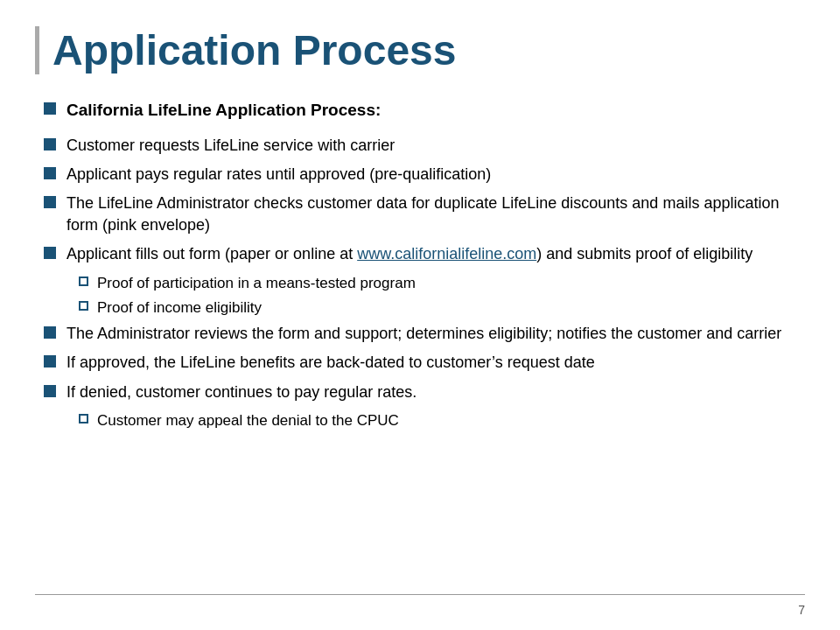 Image resolution: width=840 pixels, height=630 pixels. I want to click on sub-list-item: Proof of participation in a means-tested…, so click(442, 284).